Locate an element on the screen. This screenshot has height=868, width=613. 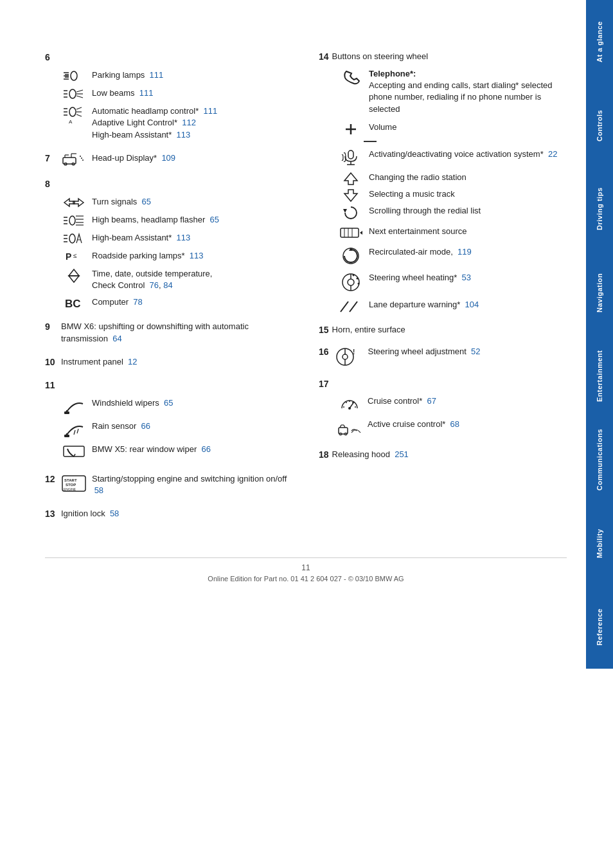
item-10-num: 10 is located at coordinates (51, 362).